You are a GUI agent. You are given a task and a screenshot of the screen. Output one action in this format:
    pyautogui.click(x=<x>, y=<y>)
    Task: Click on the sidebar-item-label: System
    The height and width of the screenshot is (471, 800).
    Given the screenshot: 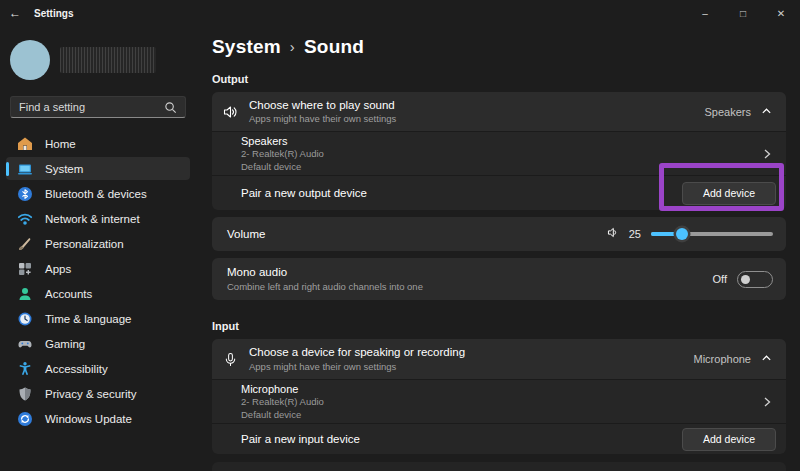 What is the action you would take?
    pyautogui.click(x=64, y=169)
    